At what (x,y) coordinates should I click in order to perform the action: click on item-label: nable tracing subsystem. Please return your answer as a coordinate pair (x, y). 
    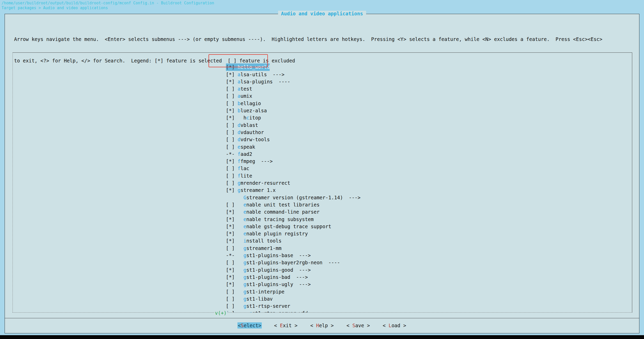
    Looking at the image, I should click on (280, 219).